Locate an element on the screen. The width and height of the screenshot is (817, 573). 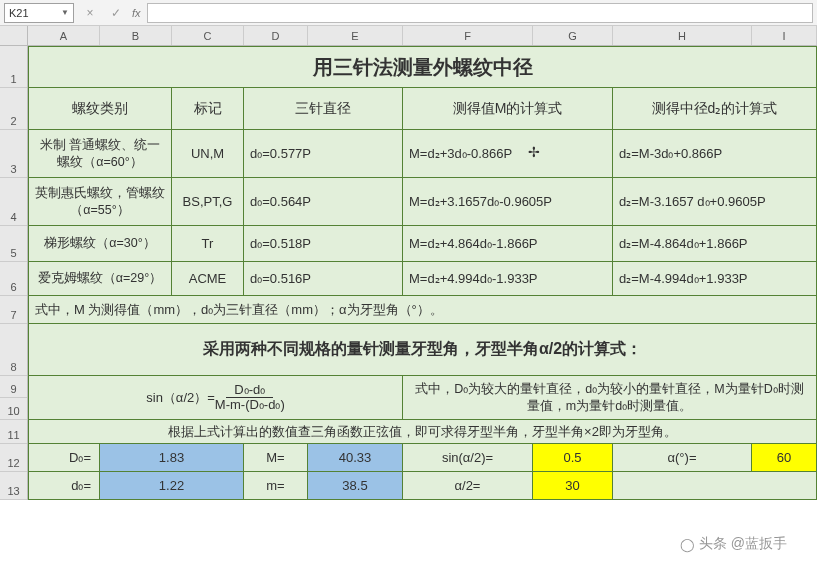
row-header-5: 5 is located at coordinates (14, 244).